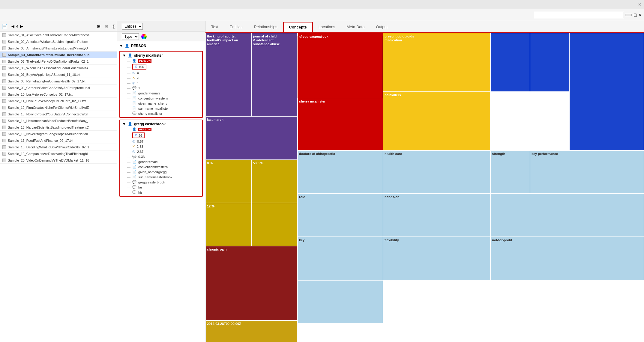 This screenshot has height=342, width=644. I want to click on tab-concepts: Concepts, so click(298, 27).